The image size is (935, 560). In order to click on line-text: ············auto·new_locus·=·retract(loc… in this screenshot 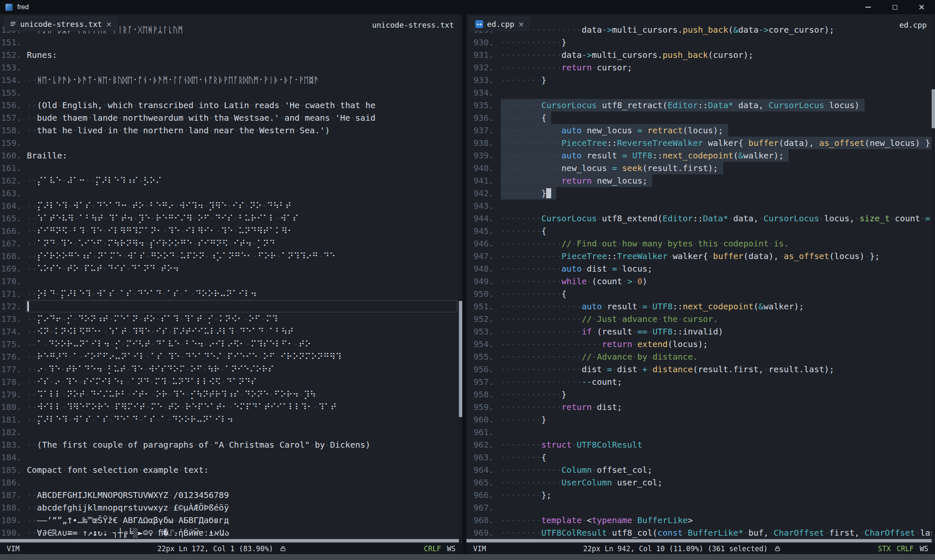, I will do `click(615, 130)`.